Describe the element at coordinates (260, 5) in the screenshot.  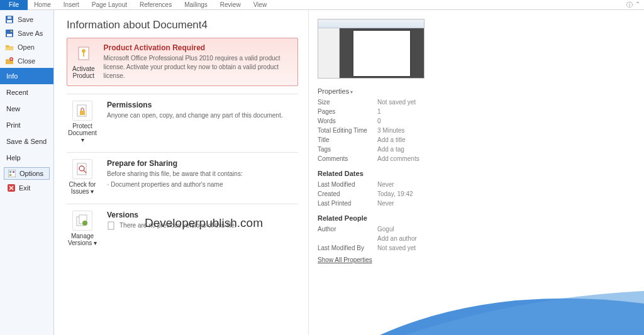
I see `tab-view: View` at that location.